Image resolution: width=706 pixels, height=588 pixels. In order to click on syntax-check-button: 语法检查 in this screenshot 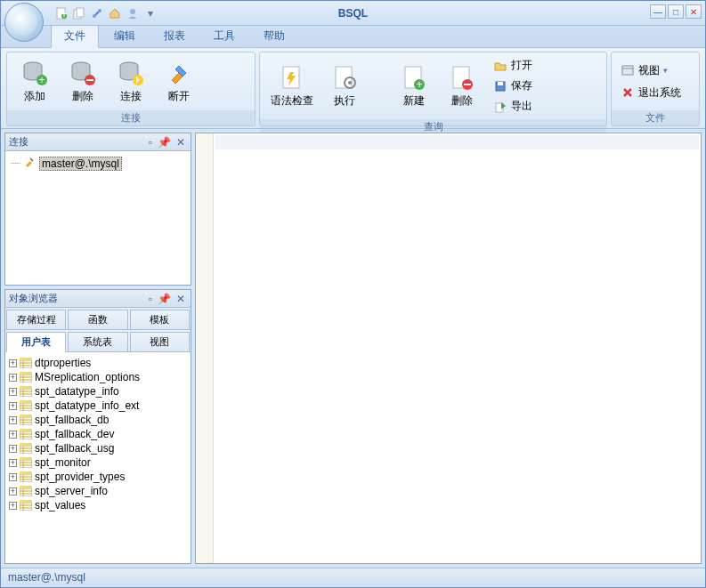, I will do `click(292, 85)`.